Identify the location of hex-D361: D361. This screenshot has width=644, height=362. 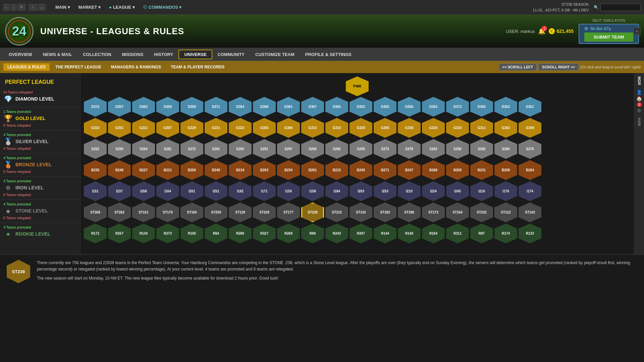
(288, 107).